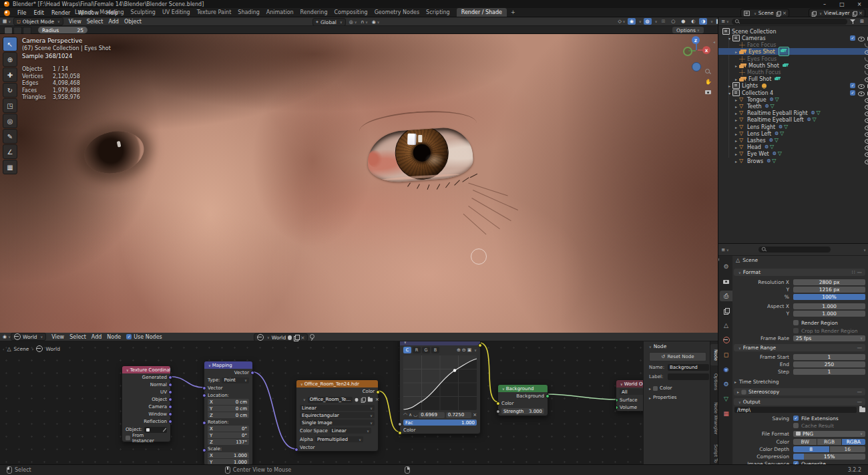  I want to click on node-environment-texture: ∨Office_Room_Ten24.hdr Color ∨ Office_Ro…, so click(337, 416).